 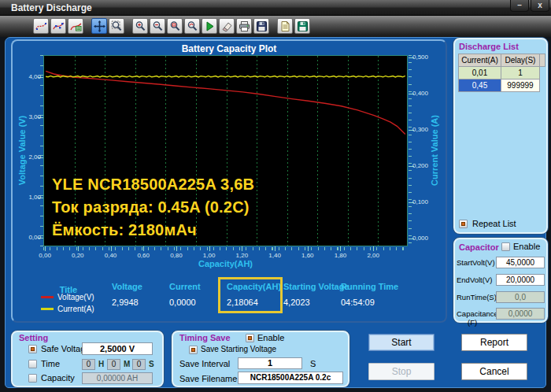 What do you see at coordinates (128, 287) in the screenshot?
I see `stat-voltage: Voltage2,9948` at bounding box center [128, 287].